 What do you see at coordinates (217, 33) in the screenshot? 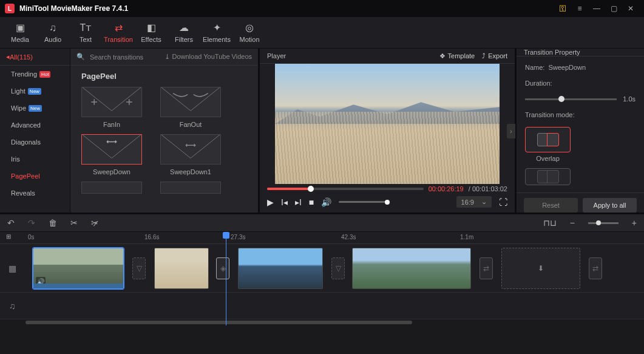
I see `nav-elements: ✦Elements` at bounding box center [217, 33].